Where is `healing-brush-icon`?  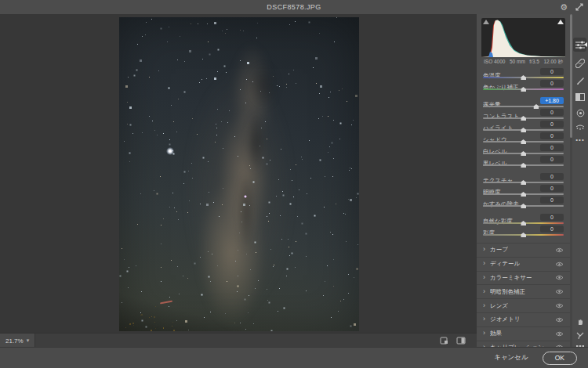
healing-brush-icon is located at coordinates (580, 63).